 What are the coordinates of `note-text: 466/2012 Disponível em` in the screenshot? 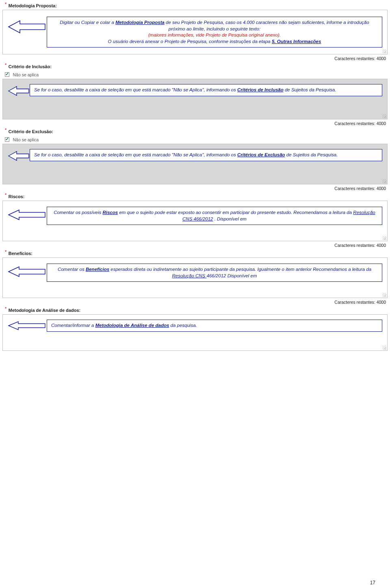 It's located at (232, 276).